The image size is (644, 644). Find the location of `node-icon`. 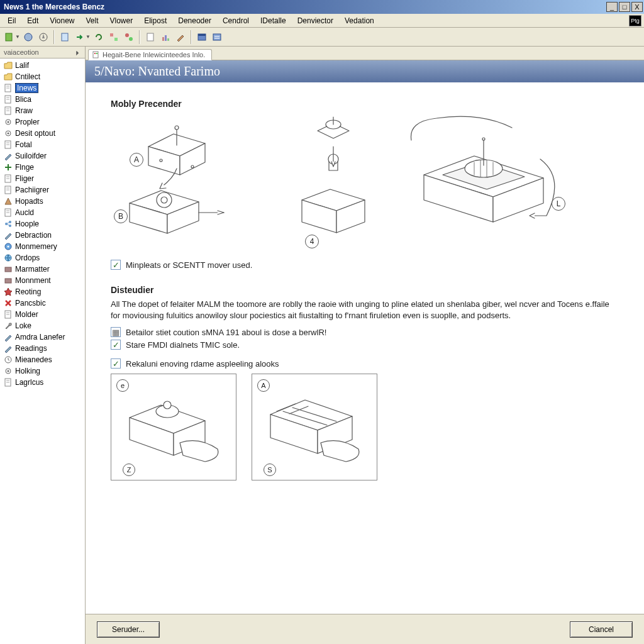

node-icon is located at coordinates (8, 224).